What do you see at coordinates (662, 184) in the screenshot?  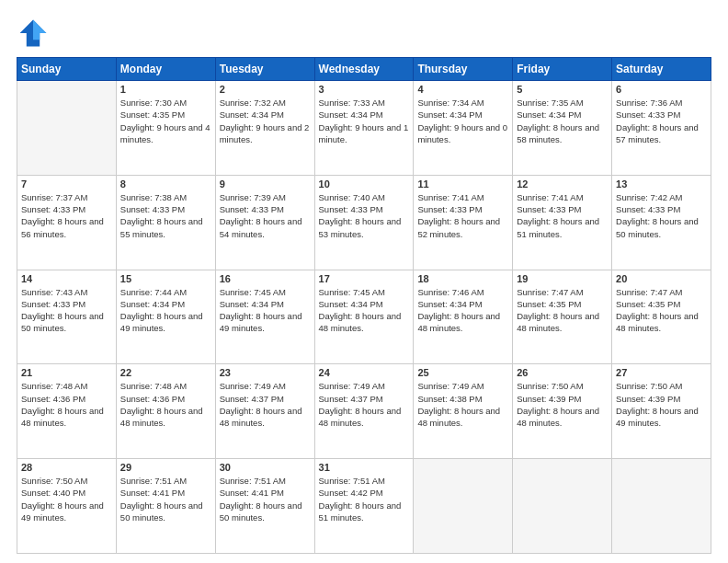 I see `day-number: 13` at bounding box center [662, 184].